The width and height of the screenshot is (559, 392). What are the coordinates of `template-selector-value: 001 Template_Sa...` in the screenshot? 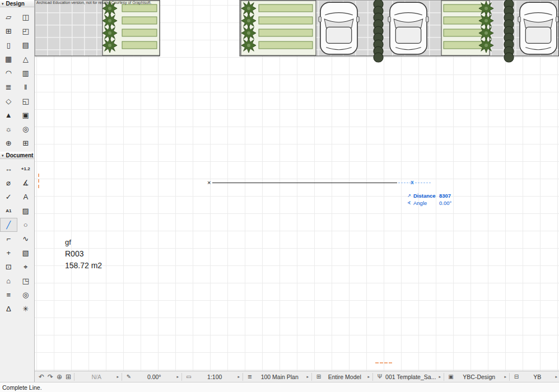 It's located at (411, 377).